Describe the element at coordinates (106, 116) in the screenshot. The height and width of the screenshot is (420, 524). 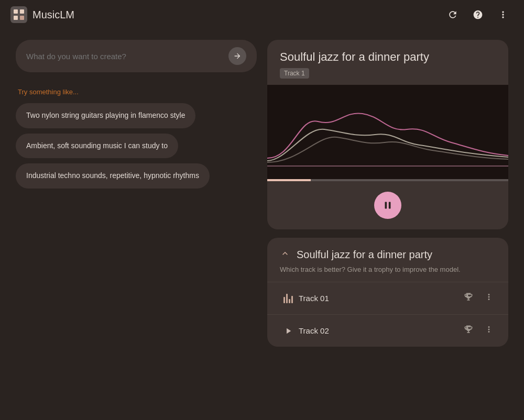
I see `suggestion-item-0: Two nylon string guitars playing in flam…` at that location.